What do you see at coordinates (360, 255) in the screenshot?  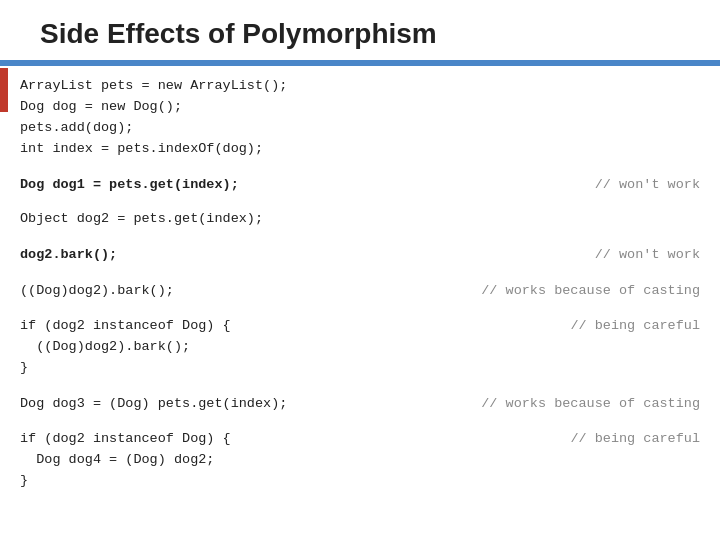 I see `code-block-4: dog2.bark(); // won't work` at bounding box center [360, 255].